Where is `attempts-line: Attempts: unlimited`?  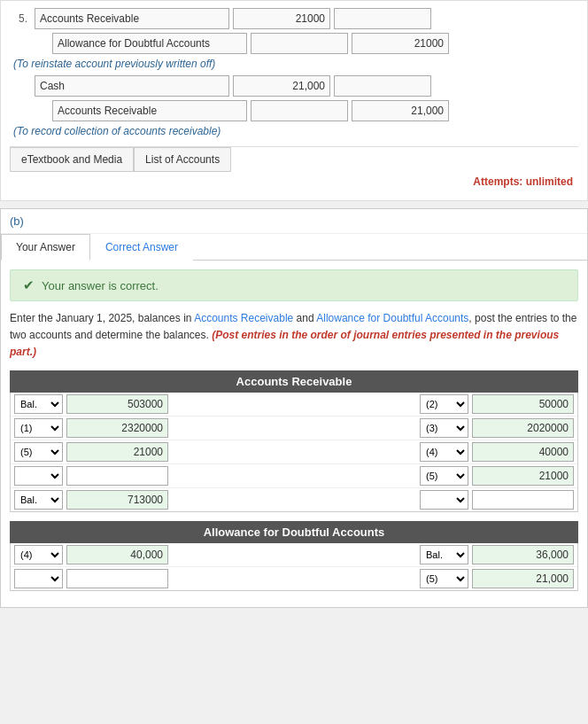 attempts-line: Attempts: unlimited is located at coordinates (294, 182).